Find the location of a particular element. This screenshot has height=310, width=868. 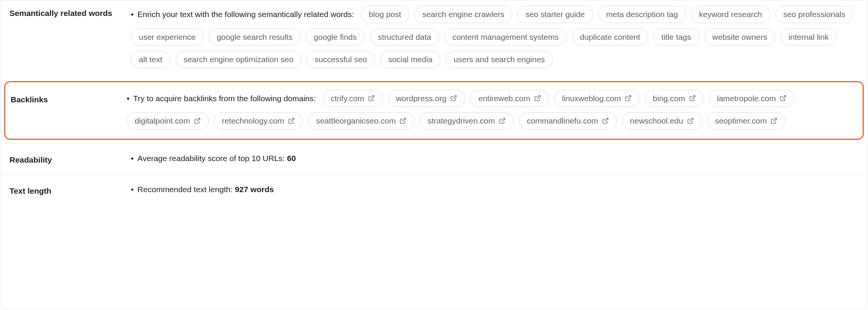

backlink-domain-pill: lametropole.com is located at coordinates (752, 99).